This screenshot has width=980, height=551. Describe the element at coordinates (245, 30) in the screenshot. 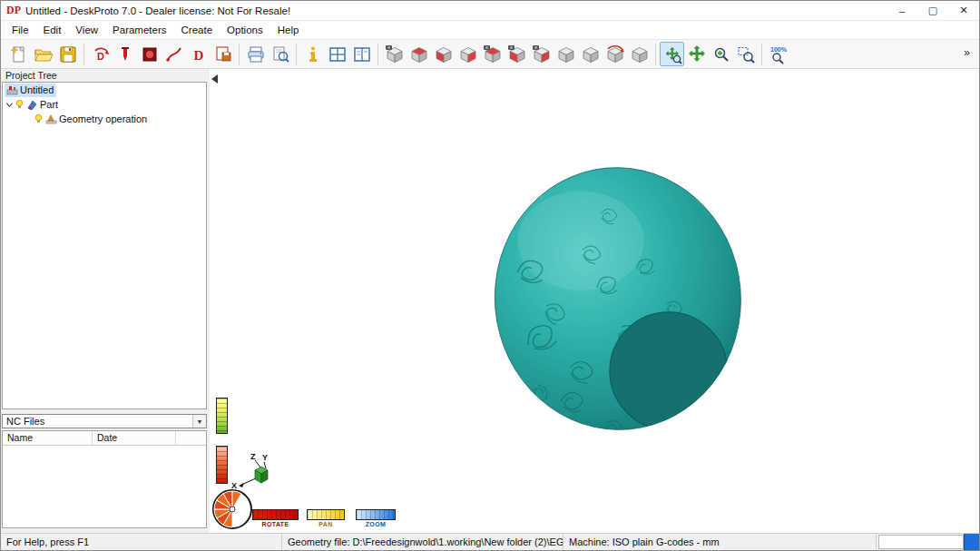

I see `menu-options: Options` at that location.